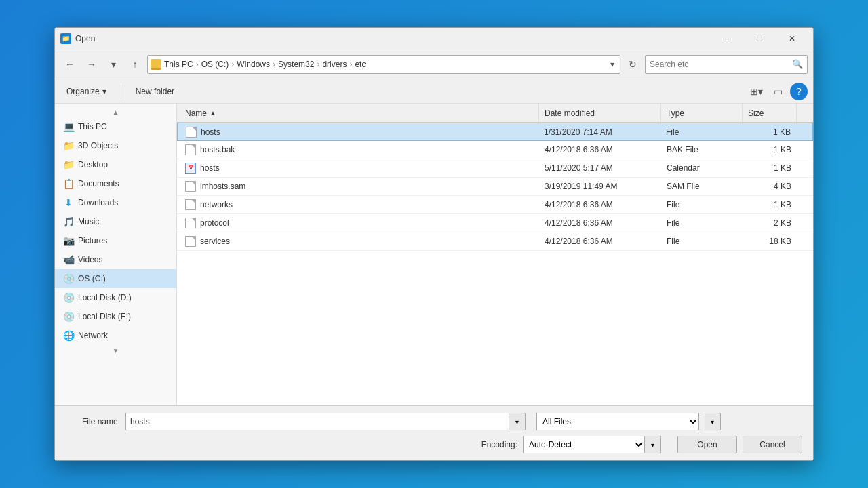 This screenshot has height=488, width=868. Describe the element at coordinates (104, 298) in the screenshot. I see `sidebar-label-locald: Local Disk (D:)` at that location.